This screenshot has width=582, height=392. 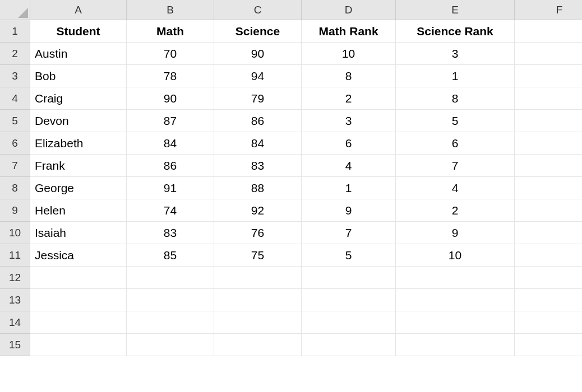 I want to click on cell-A14, so click(x=78, y=323).